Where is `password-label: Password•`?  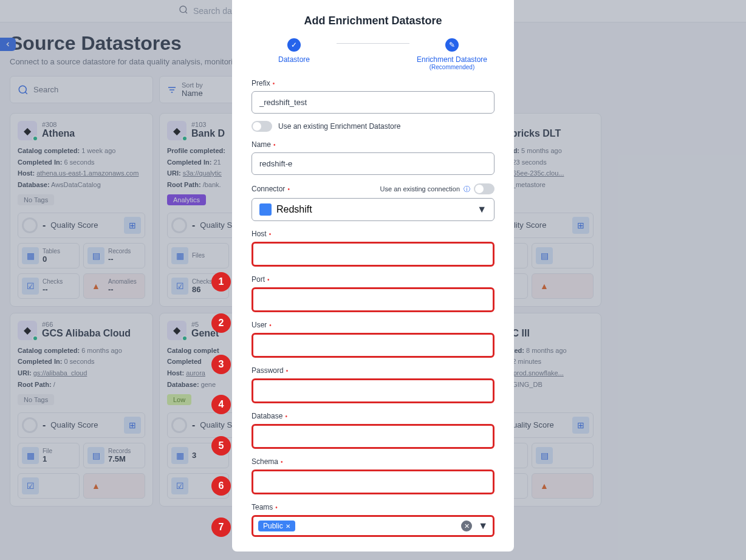 password-label: Password• is located at coordinates (373, 370).